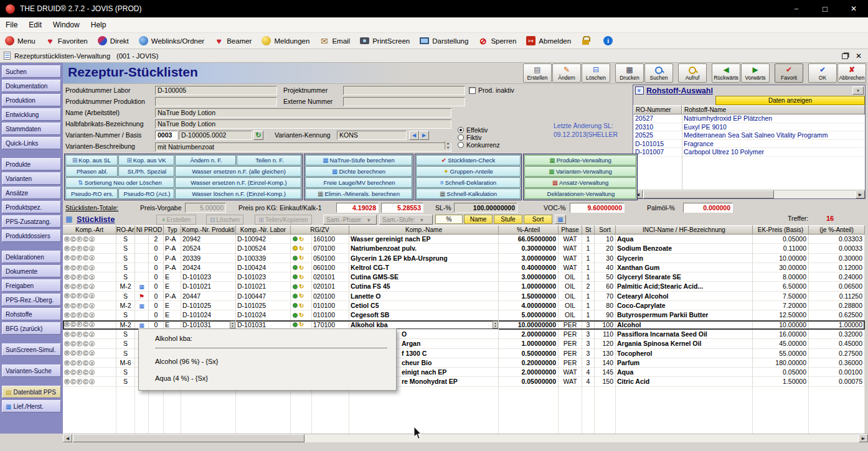 This screenshot has height=451, width=868. I want to click on sidebar-item: Produktdossiers, so click(31, 236).